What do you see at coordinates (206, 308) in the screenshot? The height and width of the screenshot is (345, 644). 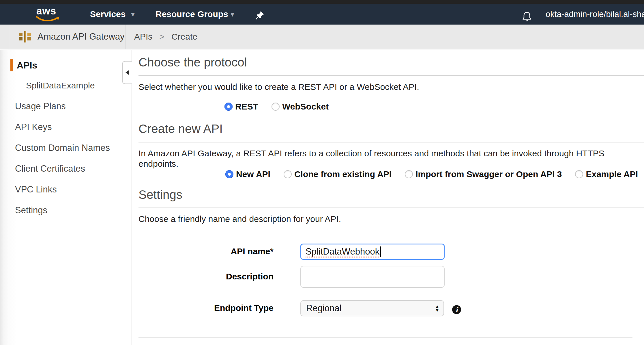 I see `endpoint-type-label: Endpoint Type` at bounding box center [206, 308].